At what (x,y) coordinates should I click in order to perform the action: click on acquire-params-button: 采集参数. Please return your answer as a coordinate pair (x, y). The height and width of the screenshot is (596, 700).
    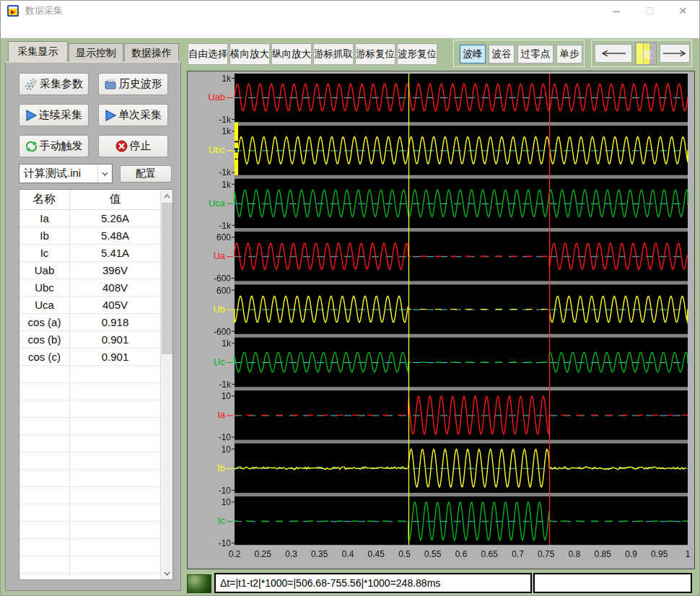
    Looking at the image, I should click on (53, 84).